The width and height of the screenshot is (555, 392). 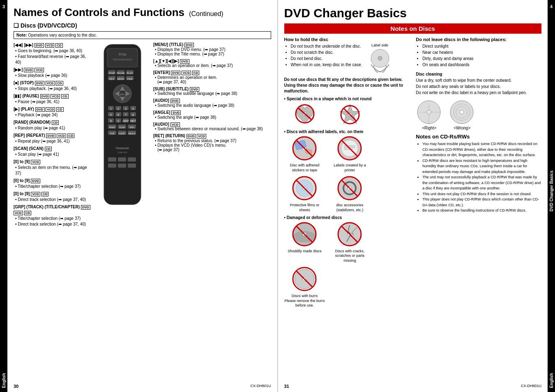 I want to click on disc-accessories: disc accessories (stabilizers, etc.), so click(x=350, y=194).